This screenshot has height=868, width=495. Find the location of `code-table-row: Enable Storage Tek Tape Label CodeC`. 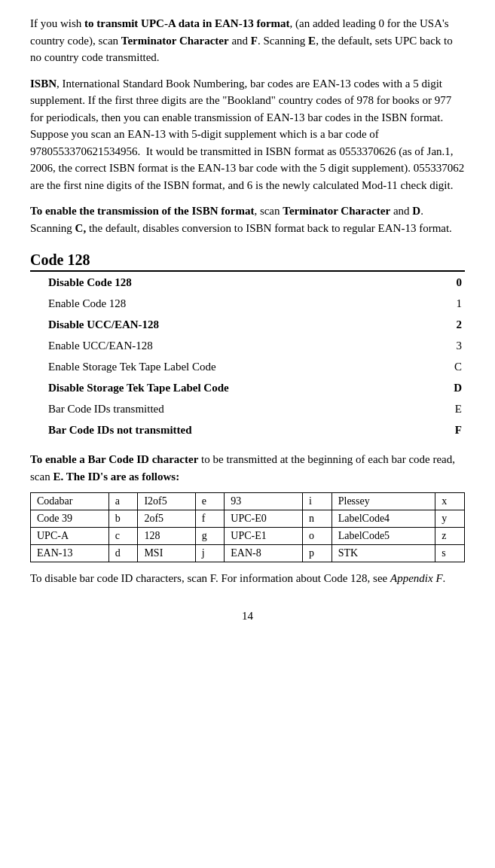

code-table-row: Enable Storage Tek Tape Label CodeC is located at coordinates (247, 367).